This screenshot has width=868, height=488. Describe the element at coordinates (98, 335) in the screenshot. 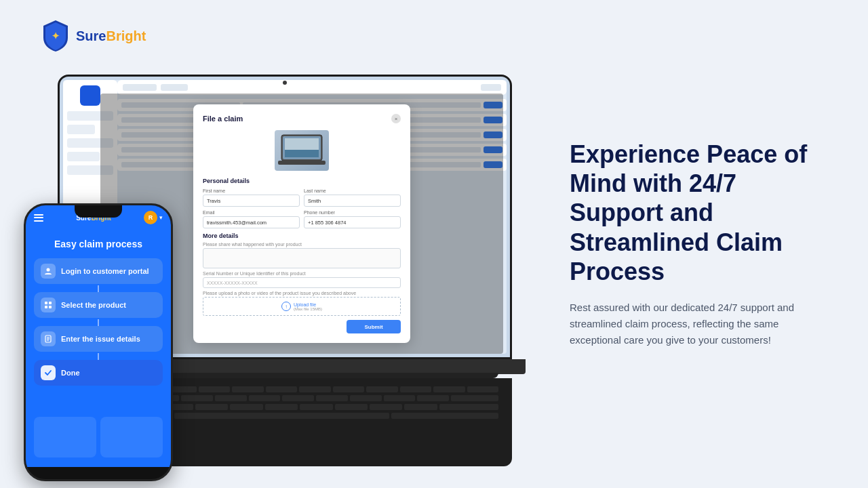

I see `phone-screen: SureBright R ▾ Easy claim process Login …` at that location.